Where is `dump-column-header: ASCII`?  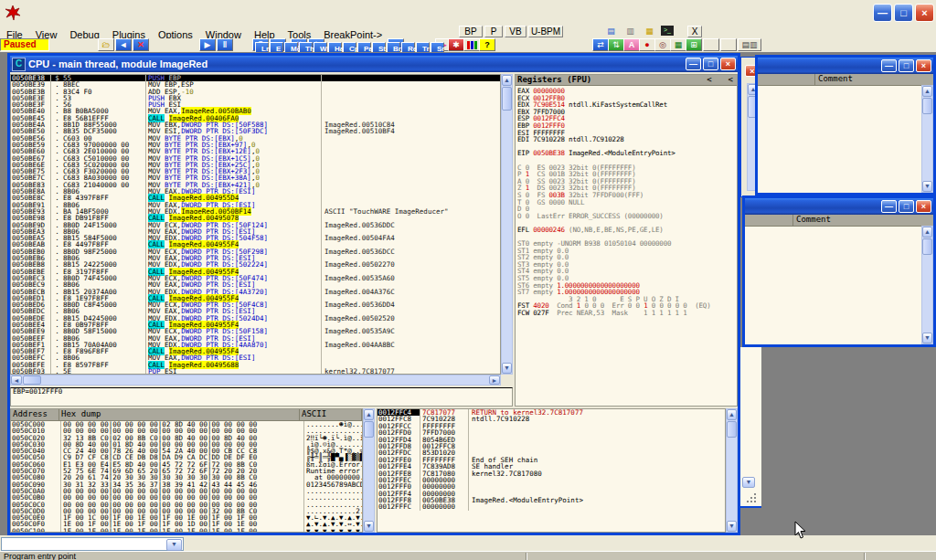
dump-column-header: ASCII is located at coordinates (331, 415).